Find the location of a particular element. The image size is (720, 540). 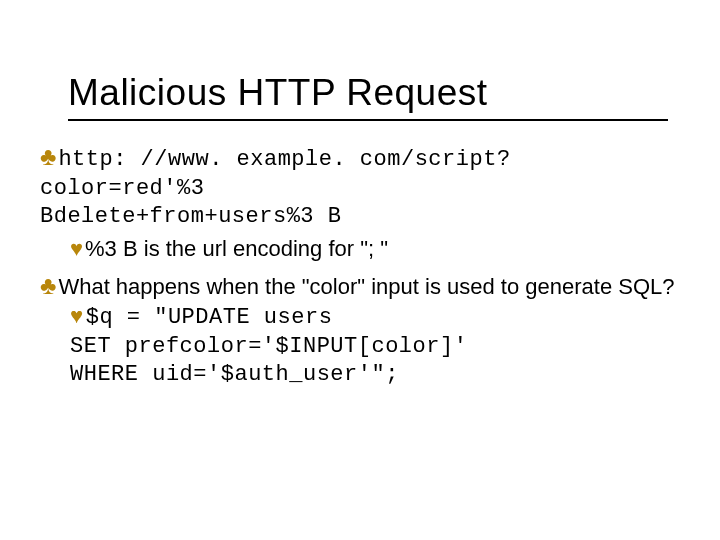

slide-title: Malicious HTTP Request is located at coordinates (278, 93).